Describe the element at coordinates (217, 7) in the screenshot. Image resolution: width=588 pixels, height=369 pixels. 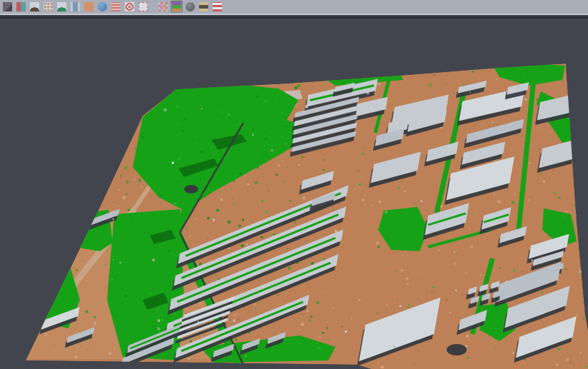
I see `flag-icon-glyph` at that location.